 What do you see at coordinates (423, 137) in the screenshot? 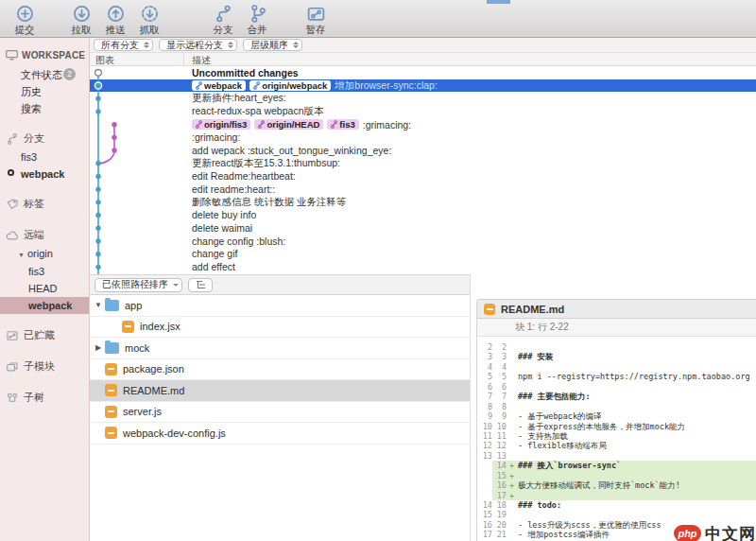
I see `commit-row: :grimacing:` at bounding box center [423, 137].